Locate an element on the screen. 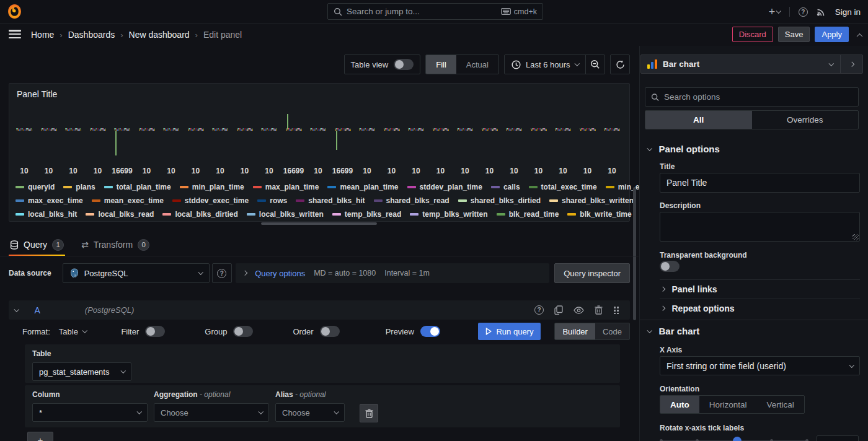 The width and height of the screenshot is (868, 441). builder-option: Builder is located at coordinates (575, 331).